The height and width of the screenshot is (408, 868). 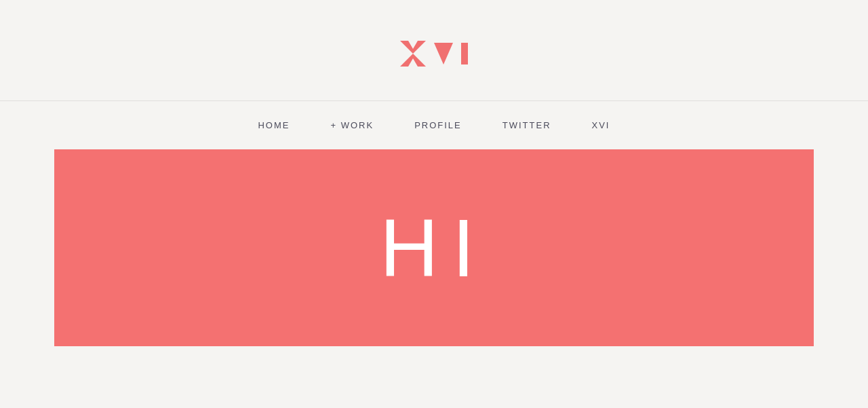 What do you see at coordinates (438, 125) in the screenshot?
I see `nav-item-profile: PROFILE` at bounding box center [438, 125].